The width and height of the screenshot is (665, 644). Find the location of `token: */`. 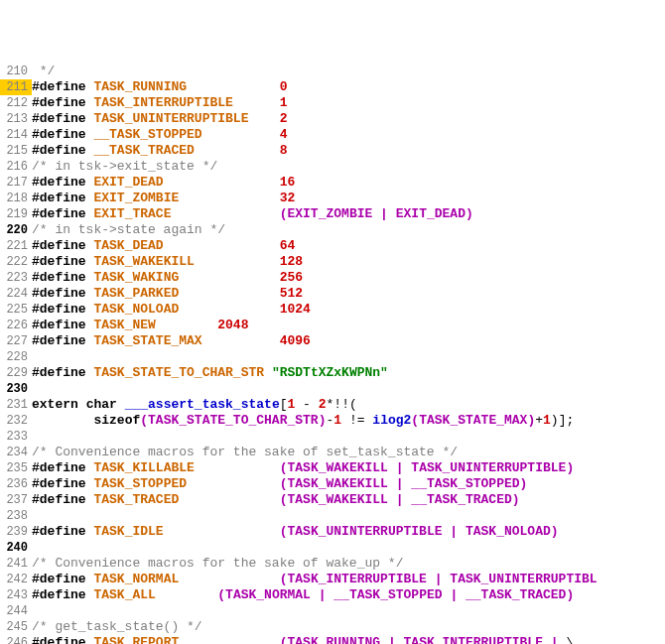

token: */ is located at coordinates (44, 71).